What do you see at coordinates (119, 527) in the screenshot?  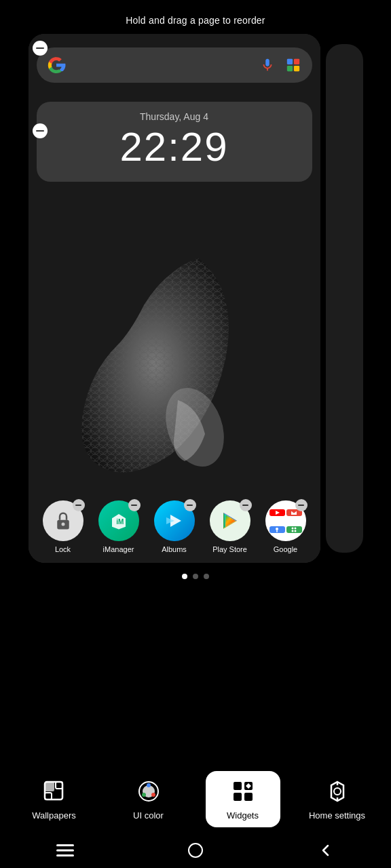 I see `app-imanager: iM iManager` at bounding box center [119, 527].